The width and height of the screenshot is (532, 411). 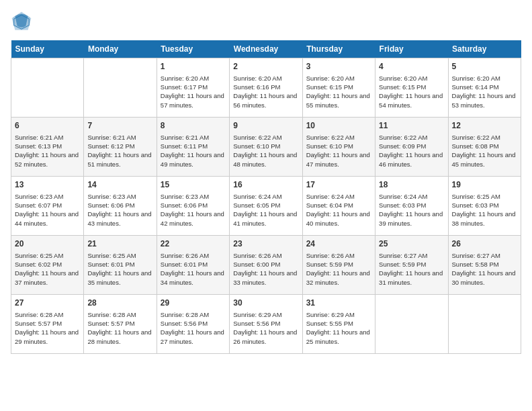 What do you see at coordinates (193, 206) in the screenshot?
I see `calendar-cell: 15Sunrise: 6:23 AM Sunset: 6:06 PM Dayli…` at bounding box center [193, 206].